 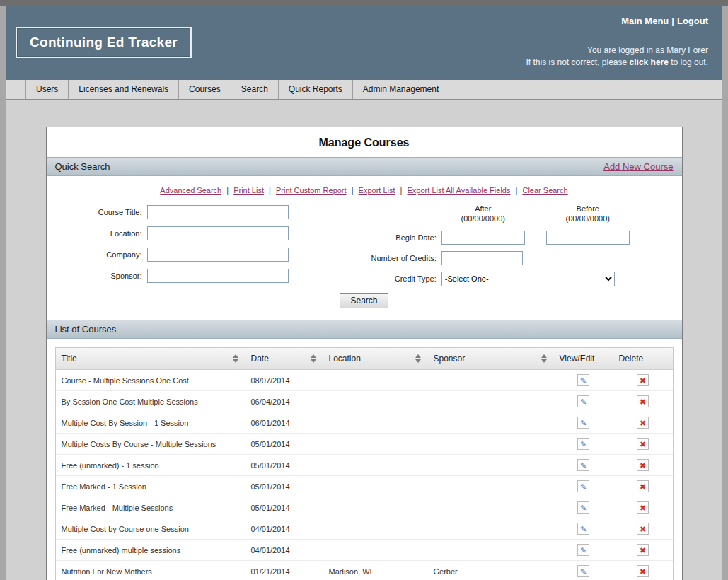 What do you see at coordinates (218, 233) in the screenshot?
I see `location-input` at bounding box center [218, 233].